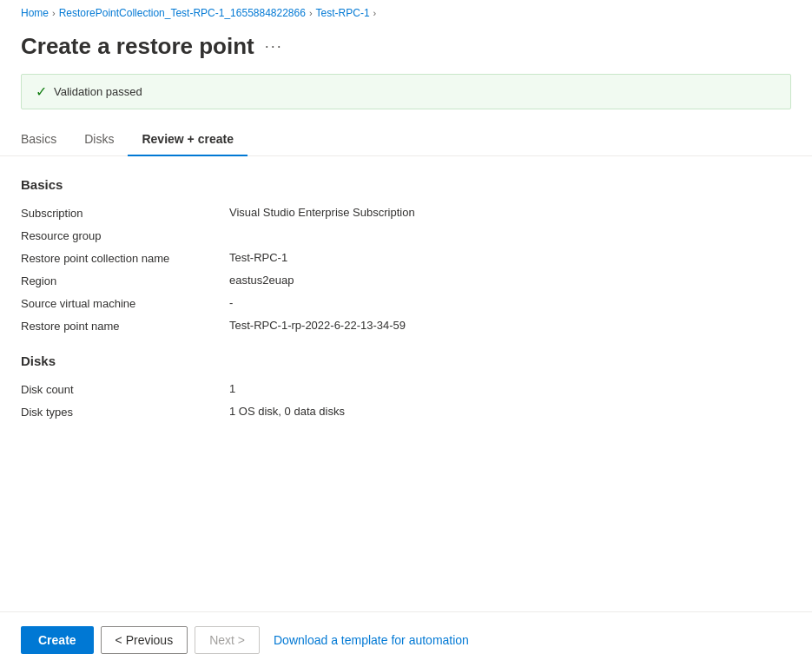 The width and height of the screenshot is (812, 667). Describe the element at coordinates (318, 325) in the screenshot. I see `field-value-restore-point-name: Test-RPC-1-rp-2022-6-22-13-34-59` at that location.